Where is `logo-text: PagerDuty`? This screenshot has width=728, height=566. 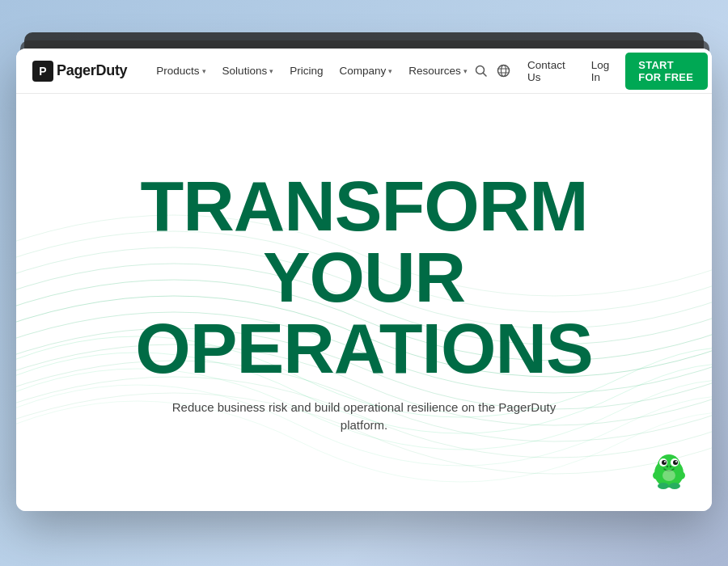
logo-text: PagerDuty is located at coordinates (92, 71).